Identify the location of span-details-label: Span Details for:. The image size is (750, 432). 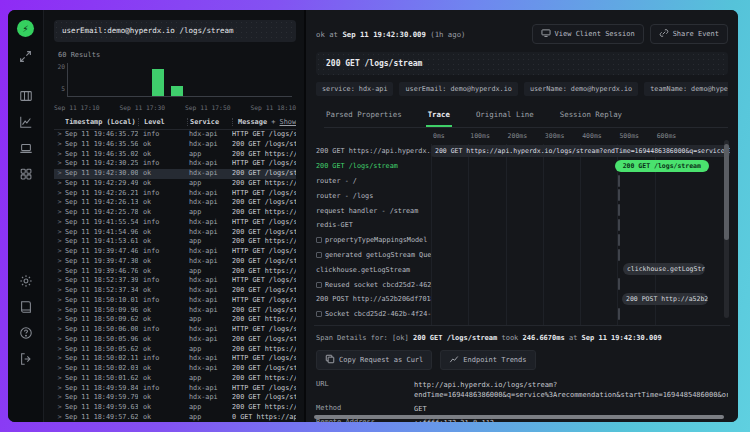
(352, 338).